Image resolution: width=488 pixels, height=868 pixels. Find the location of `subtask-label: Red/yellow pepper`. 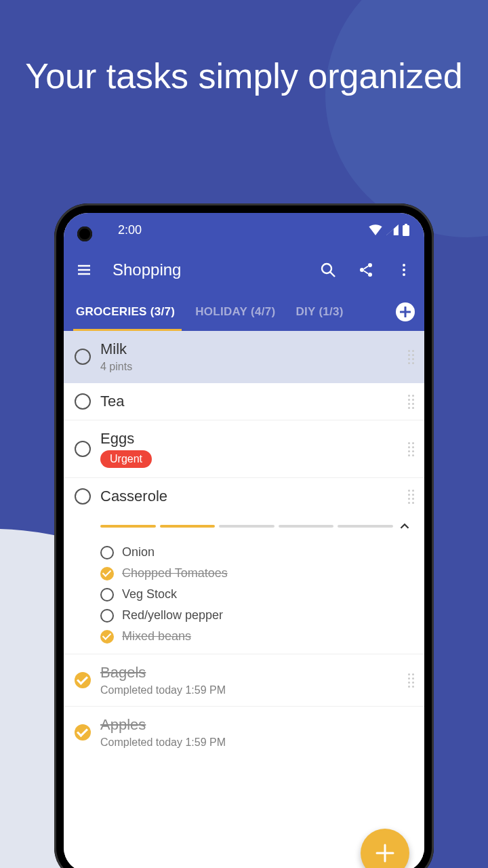

subtask-label: Red/yellow pepper is located at coordinates (172, 616).